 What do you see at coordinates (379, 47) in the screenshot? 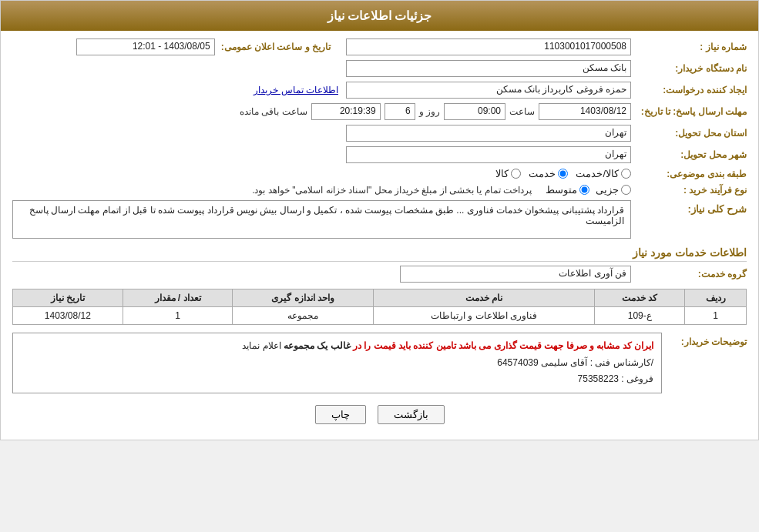
I see `request-number-row: شماره نیاز : 1103001017000508 تاریخ و سا…` at bounding box center [379, 47].